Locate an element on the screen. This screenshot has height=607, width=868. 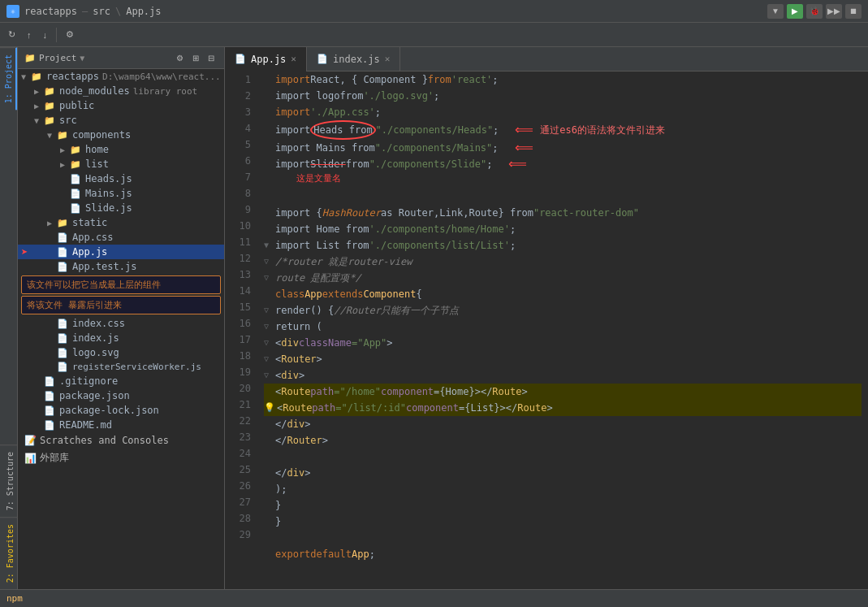
scratches-item: 📝 Scratches and Consoles is located at coordinates (121, 440).